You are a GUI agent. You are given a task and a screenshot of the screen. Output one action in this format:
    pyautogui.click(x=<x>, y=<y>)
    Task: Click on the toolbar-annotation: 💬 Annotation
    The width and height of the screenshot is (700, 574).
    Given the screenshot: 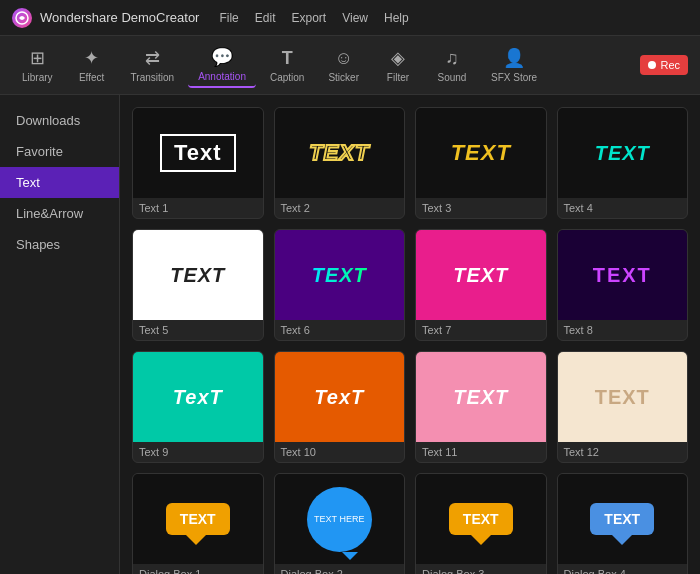 What is the action you would take?
    pyautogui.click(x=222, y=65)
    